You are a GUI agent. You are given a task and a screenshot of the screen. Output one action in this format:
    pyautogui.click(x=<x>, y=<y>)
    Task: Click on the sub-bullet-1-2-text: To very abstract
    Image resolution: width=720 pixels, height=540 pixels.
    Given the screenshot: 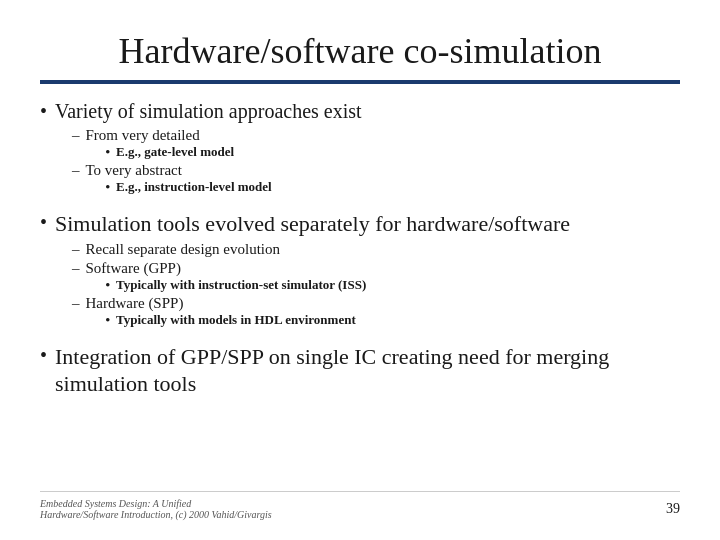 What is the action you would take?
    pyautogui.click(x=179, y=170)
    